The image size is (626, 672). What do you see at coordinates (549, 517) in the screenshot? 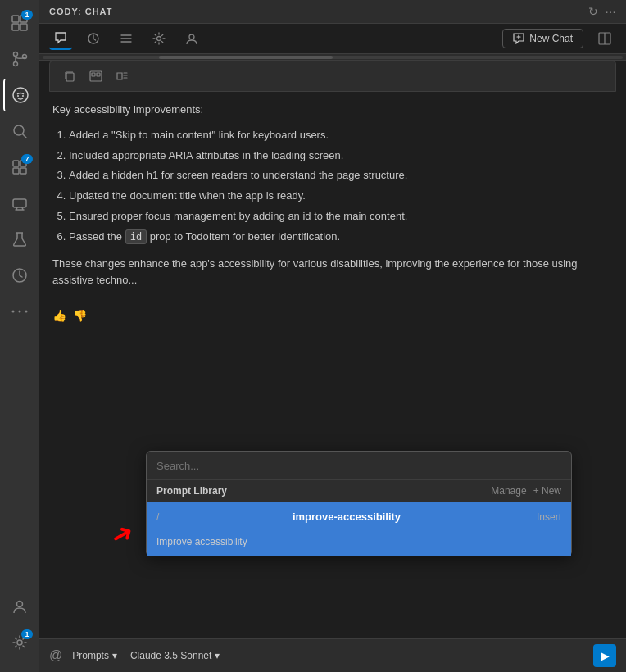
I see `insert-button: Insert` at bounding box center [549, 517].